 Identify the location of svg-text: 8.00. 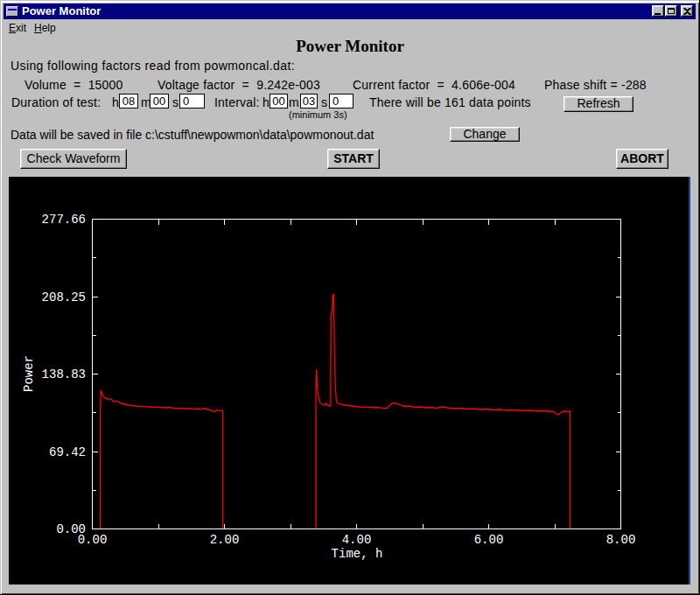
(621, 540).